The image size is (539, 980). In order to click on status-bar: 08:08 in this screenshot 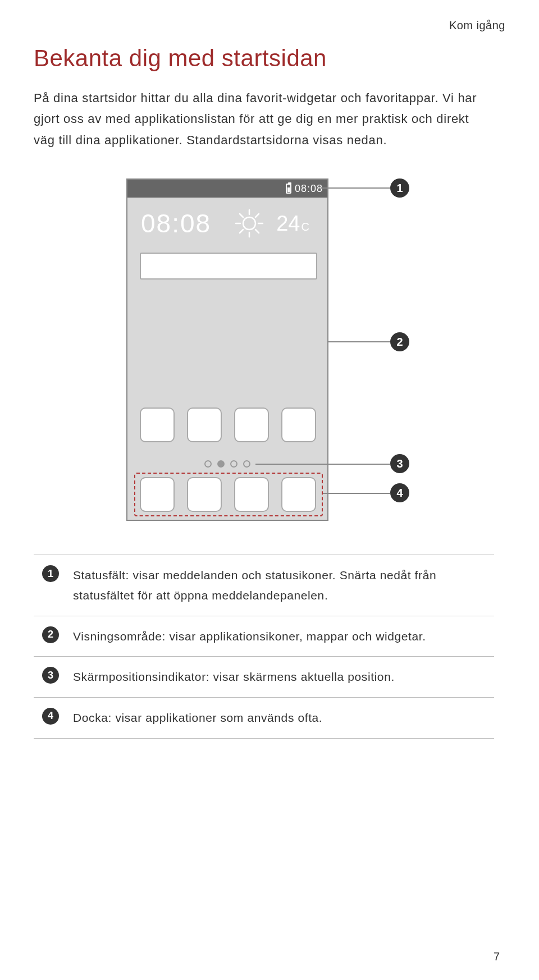, I will do `click(227, 189)`.